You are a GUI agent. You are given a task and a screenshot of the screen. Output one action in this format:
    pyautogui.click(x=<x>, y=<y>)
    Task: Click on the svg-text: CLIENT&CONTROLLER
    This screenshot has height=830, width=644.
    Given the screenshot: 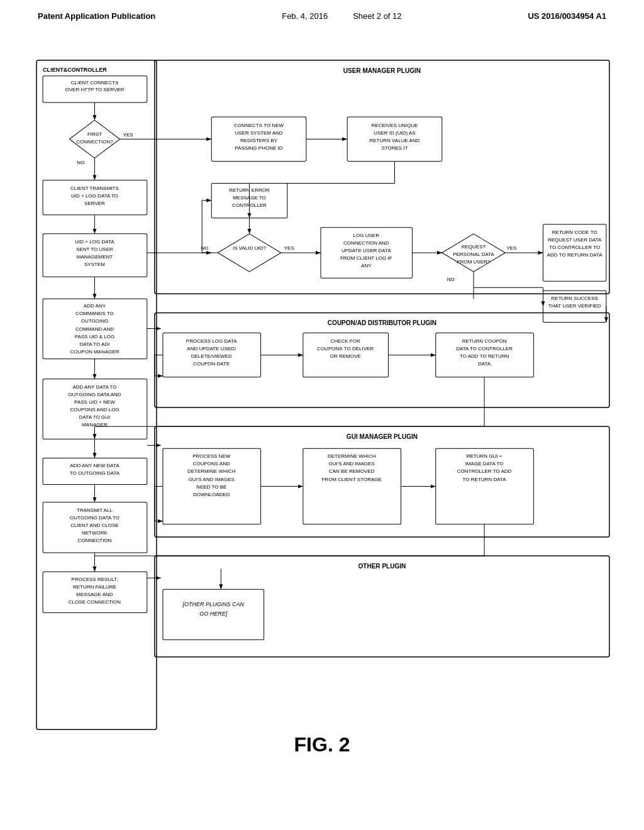 What is the action you would take?
    pyautogui.click(x=75, y=70)
    